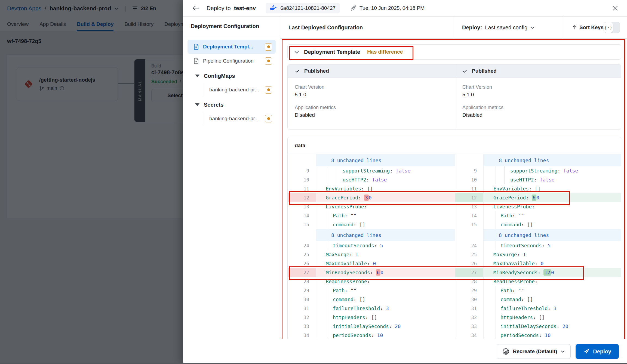  What do you see at coordinates (232, 105) in the screenshot?
I see `sidebar-group-secrets: Secrets` at bounding box center [232, 105].